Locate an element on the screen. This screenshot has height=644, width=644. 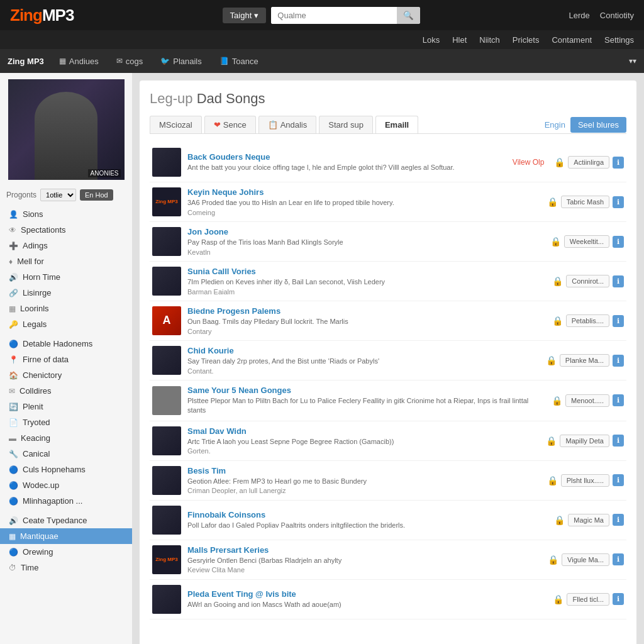
action-btn-2: Weekeltit... is located at coordinates (587, 242).